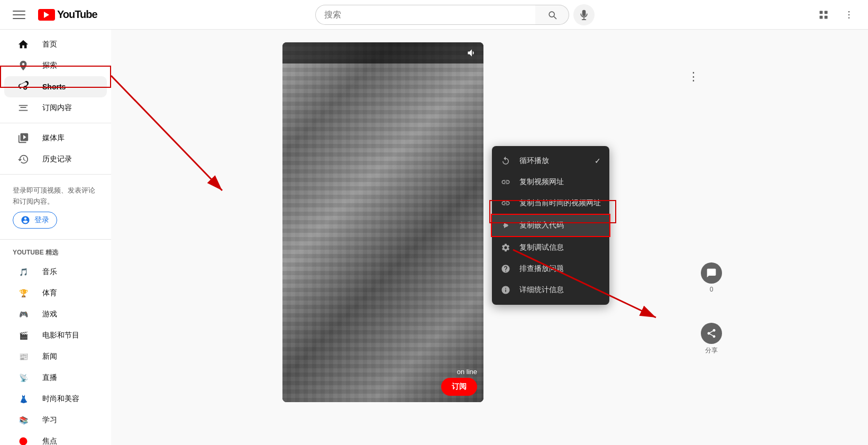  Describe the element at coordinates (824, 15) in the screenshot. I see `apps-button` at that location.